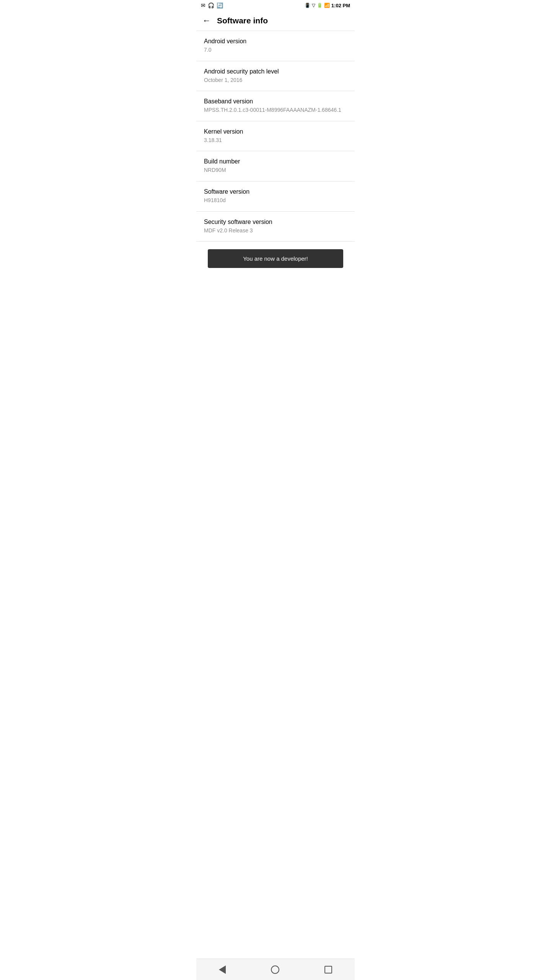  What do you see at coordinates (276, 197) in the screenshot?
I see `software-version-item: Software version H91810d` at bounding box center [276, 197].